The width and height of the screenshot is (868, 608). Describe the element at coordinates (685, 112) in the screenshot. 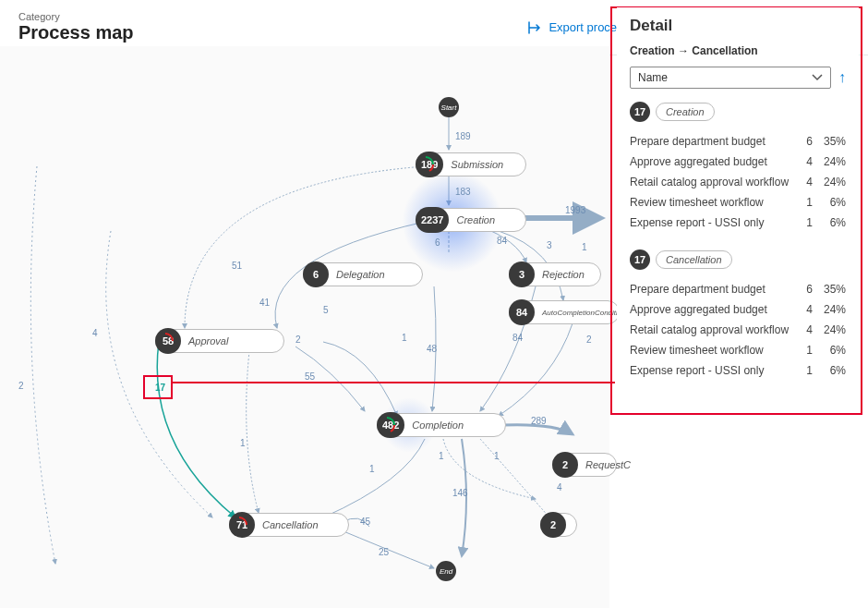

I see `section-pill: Creation` at that location.